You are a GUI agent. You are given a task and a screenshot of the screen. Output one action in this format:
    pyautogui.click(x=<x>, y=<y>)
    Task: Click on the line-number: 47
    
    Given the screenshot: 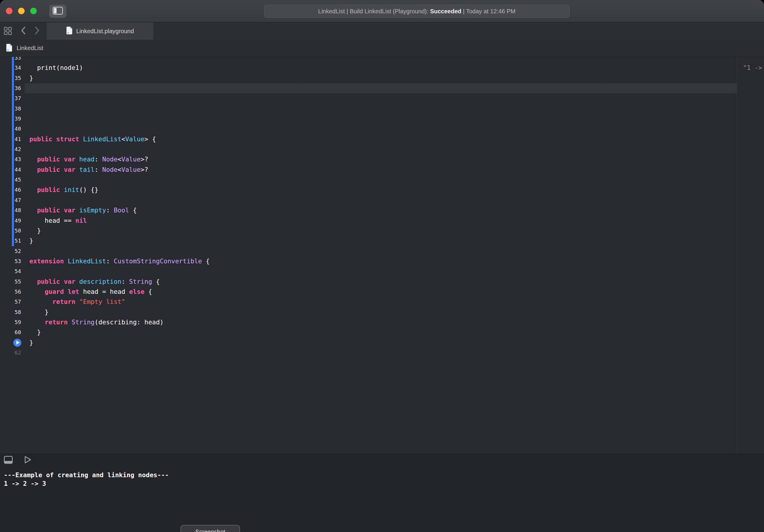 What is the action you would take?
    pyautogui.click(x=18, y=200)
    